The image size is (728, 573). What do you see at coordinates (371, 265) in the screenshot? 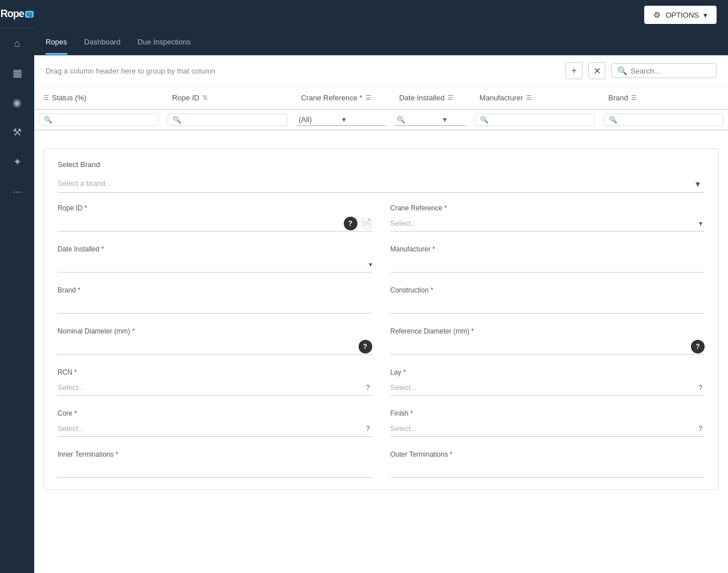
I see `date-installed-arrow-icon: ▾` at bounding box center [371, 265].